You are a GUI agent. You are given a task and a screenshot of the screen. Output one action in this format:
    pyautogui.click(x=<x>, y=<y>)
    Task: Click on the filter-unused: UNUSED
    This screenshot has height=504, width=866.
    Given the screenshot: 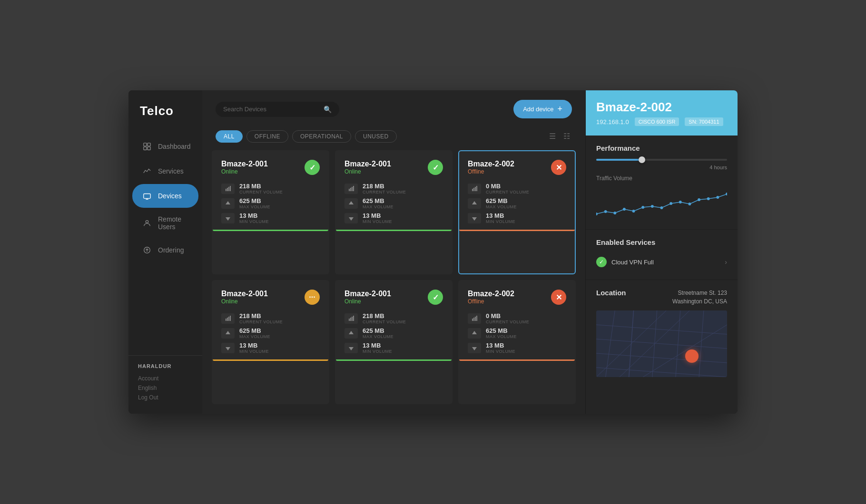 What is the action you would take?
    pyautogui.click(x=376, y=136)
    